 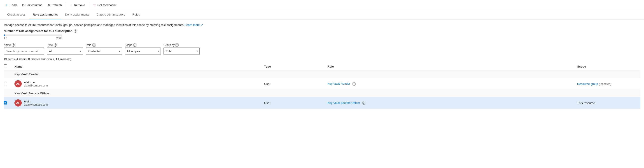 What do you see at coordinates (177, 45) in the screenshot?
I see `groupby-filter-info-icon: i` at bounding box center [177, 45].